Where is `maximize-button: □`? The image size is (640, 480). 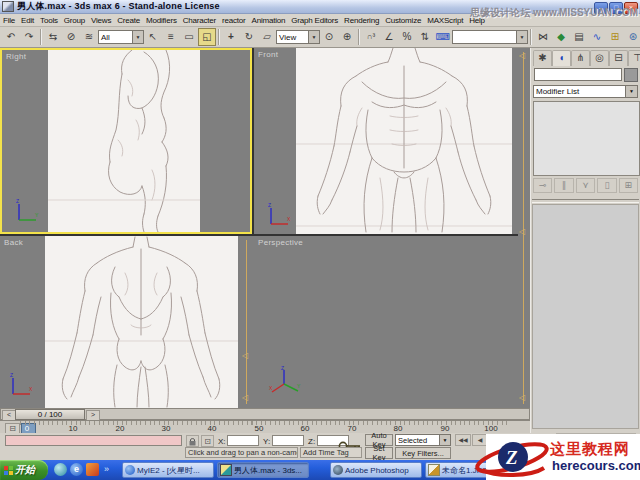
maximize-button: □ is located at coordinates (616, 8).